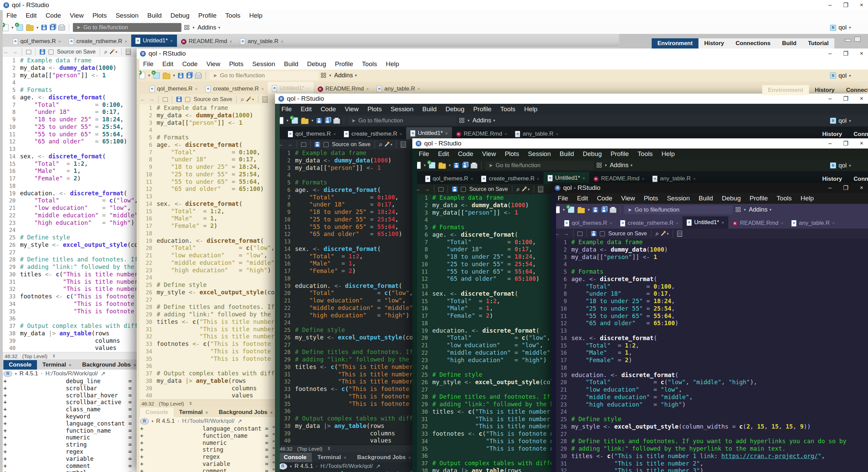  What do you see at coordinates (583, 198) in the screenshot?
I see `menu-item-edit: Edit` at bounding box center [583, 198].